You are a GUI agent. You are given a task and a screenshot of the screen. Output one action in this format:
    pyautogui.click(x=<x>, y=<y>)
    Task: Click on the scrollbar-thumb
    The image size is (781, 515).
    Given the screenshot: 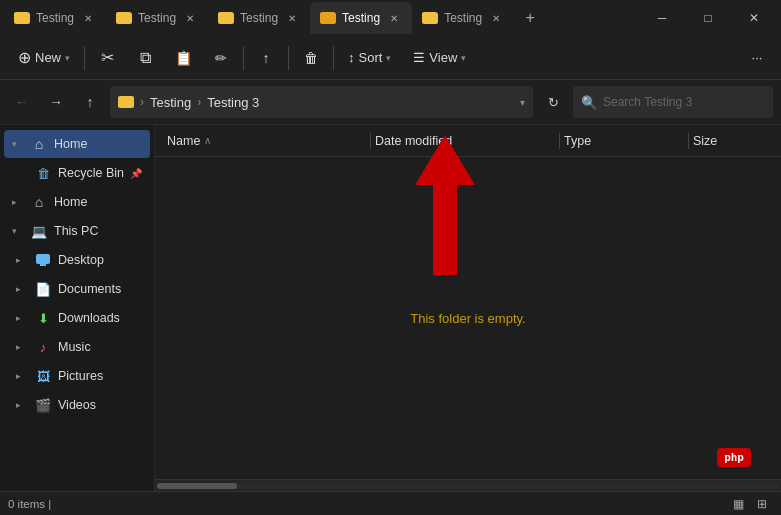 What is the action you would take?
    pyautogui.click(x=197, y=486)
    